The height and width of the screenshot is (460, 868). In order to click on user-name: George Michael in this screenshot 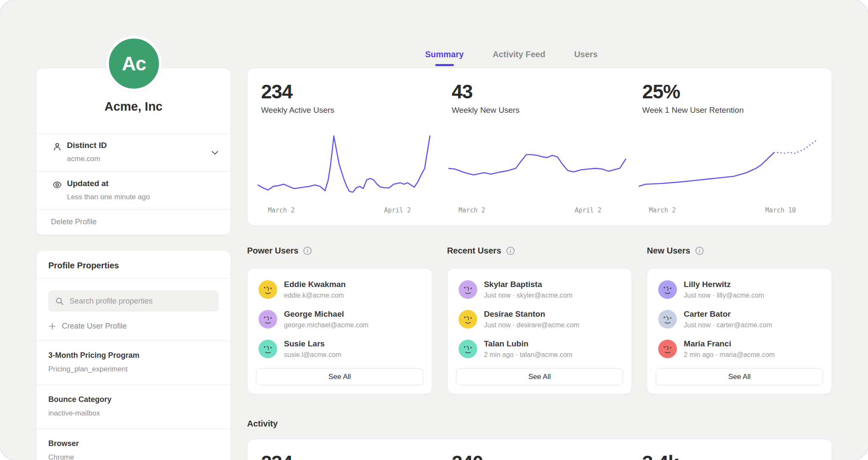, I will do `click(326, 314)`.